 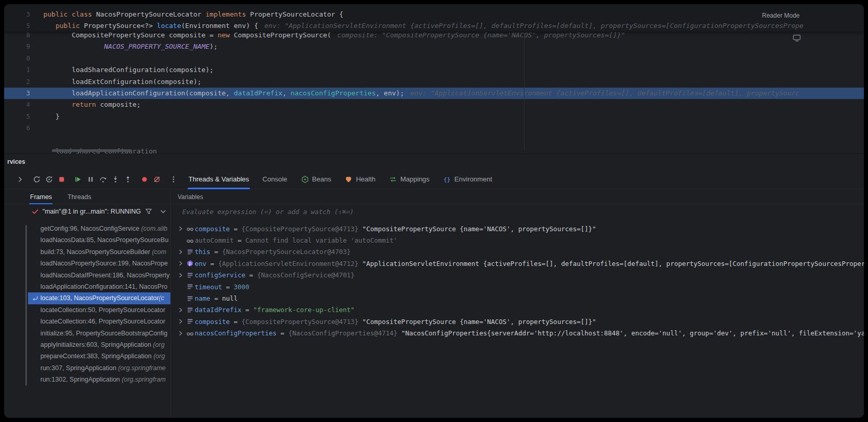 What do you see at coordinates (17, 105) in the screenshot?
I see `line-number: 4` at bounding box center [17, 105].